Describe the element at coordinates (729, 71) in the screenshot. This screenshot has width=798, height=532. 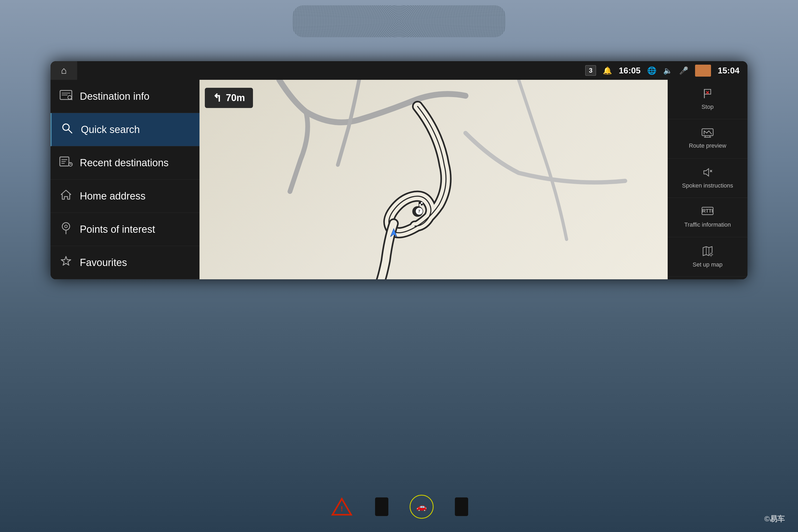
I see `current-time: 15:04` at that location.